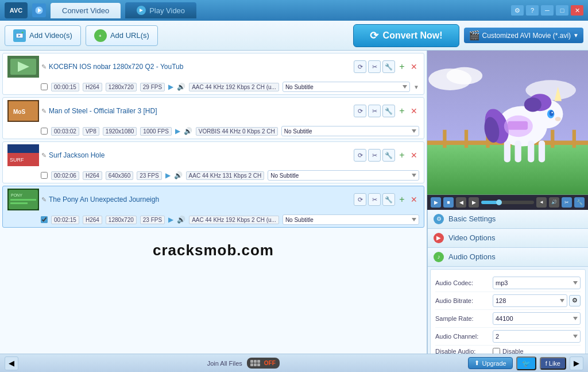 The width and height of the screenshot is (588, 372). I want to click on basic-settings-section: ⚙ Basic Settings, so click(508, 220).